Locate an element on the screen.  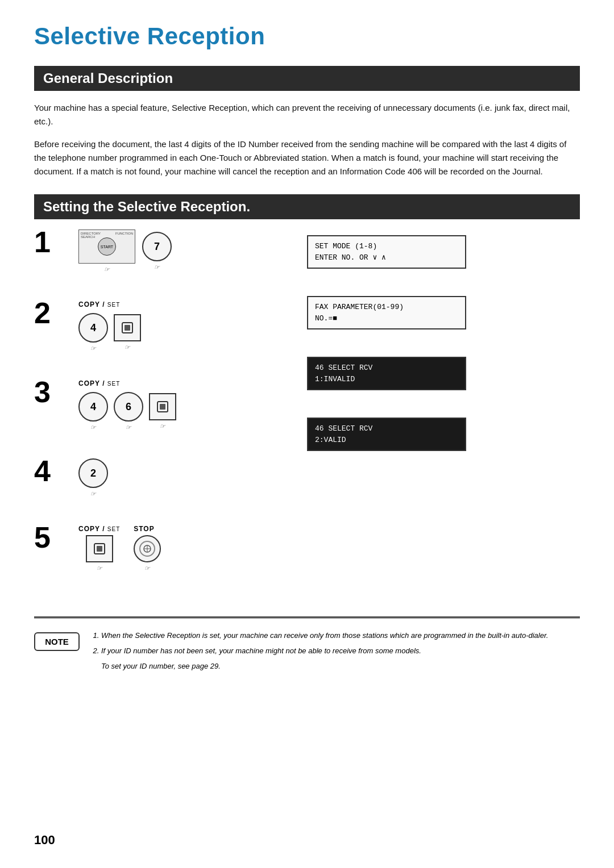
page-title: Selective Reception is located at coordinates (307, 36).